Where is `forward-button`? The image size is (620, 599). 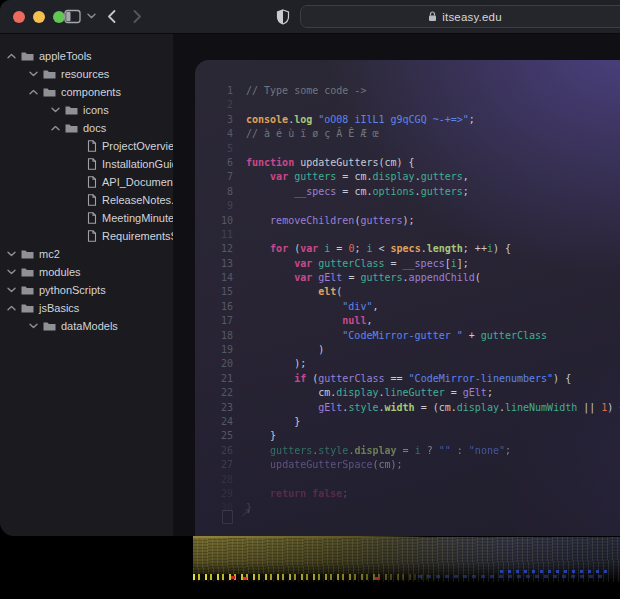
forward-button is located at coordinates (138, 16).